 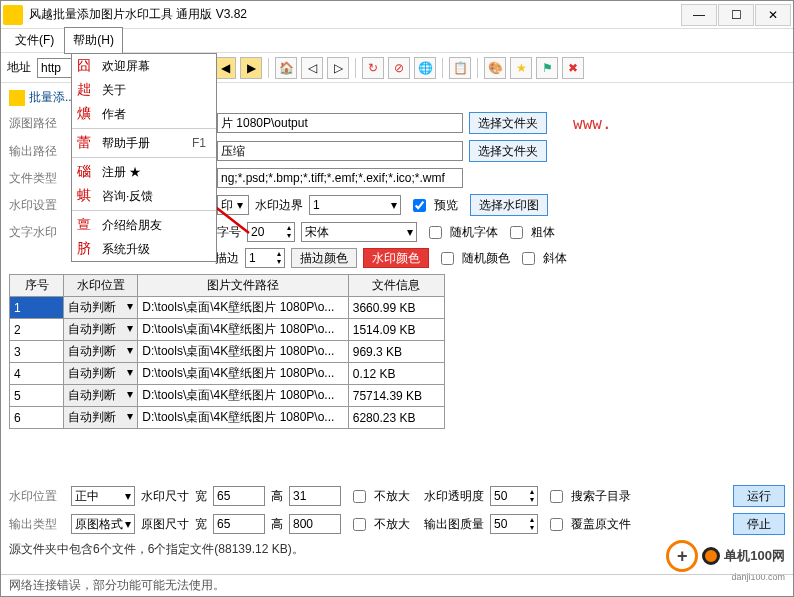 I want to click on table-row: 6自动判断 ▾D:\tools\桌面\4K壁纸图片 1080P\o...6280…, so click(x=228, y=418).